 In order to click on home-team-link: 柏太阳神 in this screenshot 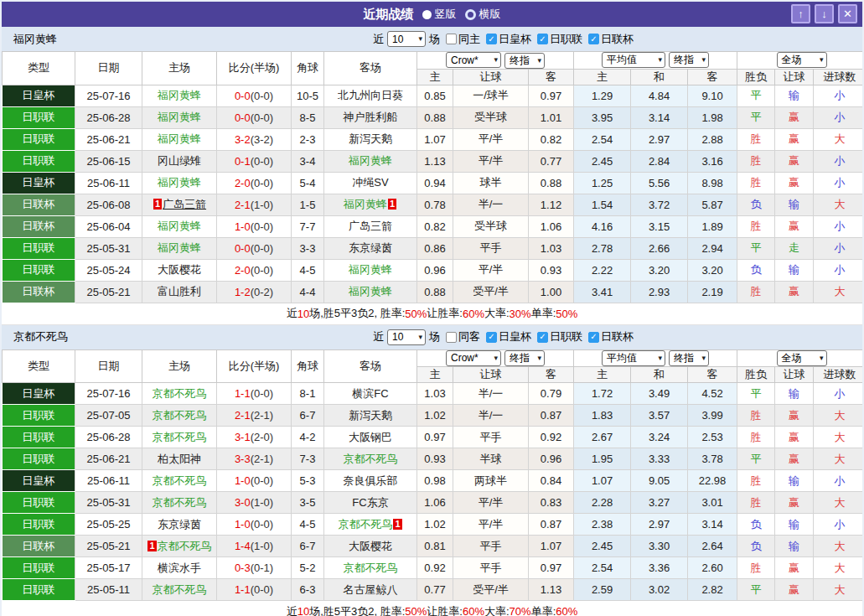, I will do `click(179, 459)`.